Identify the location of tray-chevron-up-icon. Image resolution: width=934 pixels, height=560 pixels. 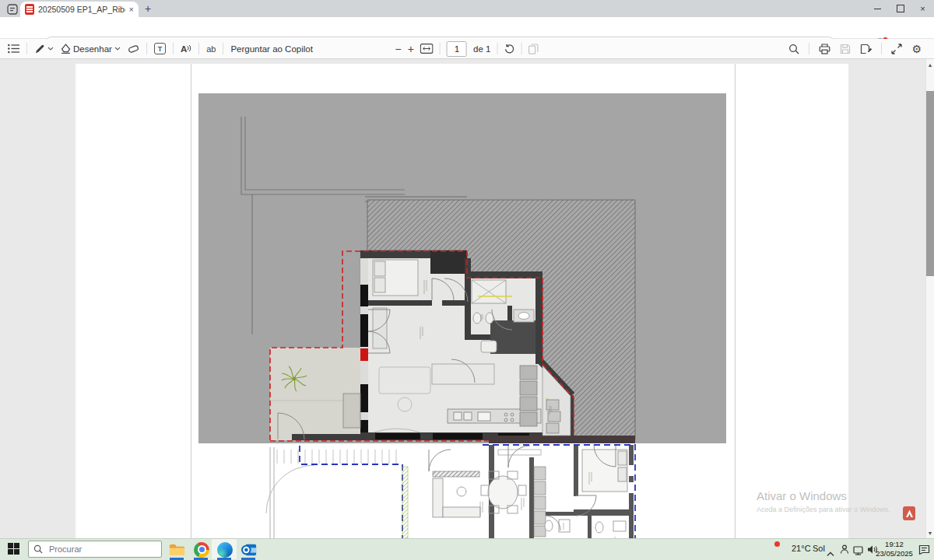
(830, 553).